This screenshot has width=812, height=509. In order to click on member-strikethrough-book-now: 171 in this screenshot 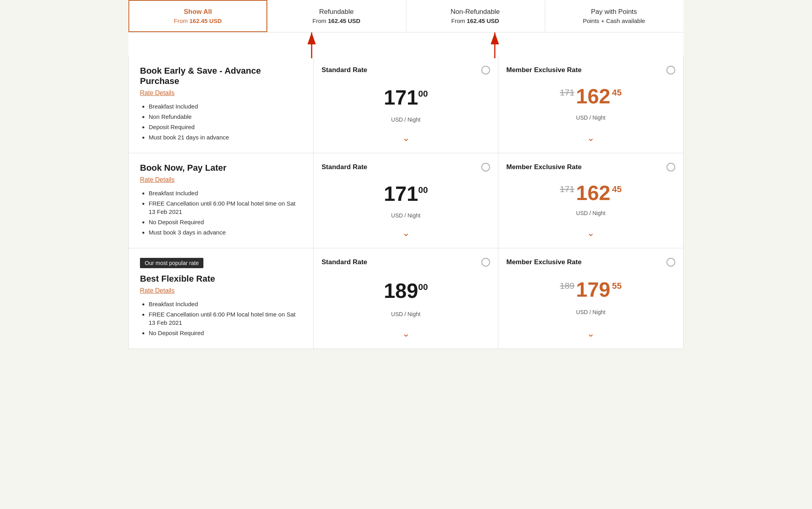, I will do `click(567, 189)`.